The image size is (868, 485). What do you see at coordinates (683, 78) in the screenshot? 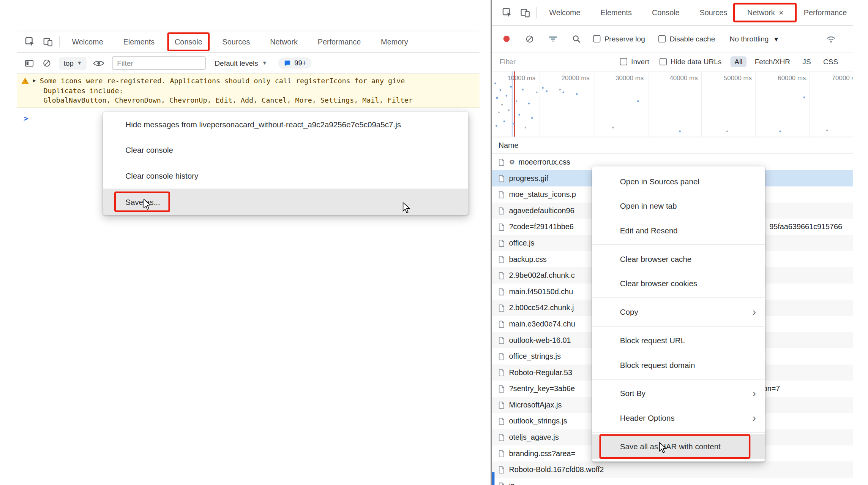
I see `timeline-tick-label: 40000 ms` at bounding box center [683, 78].